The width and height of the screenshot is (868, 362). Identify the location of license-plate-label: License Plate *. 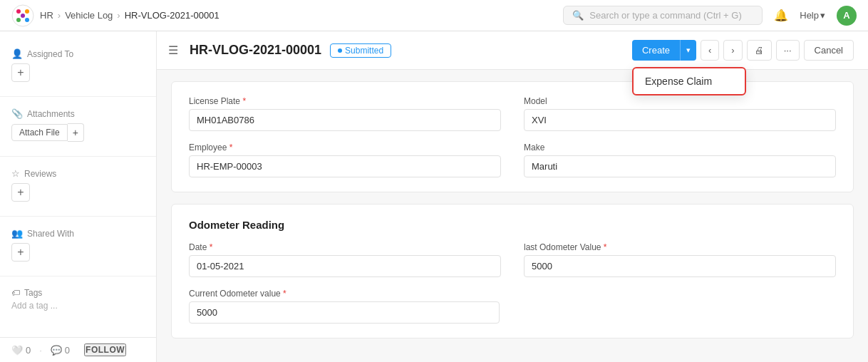
(345, 101).